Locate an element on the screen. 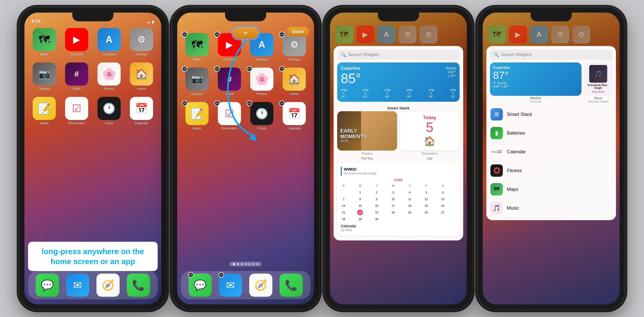  app-reminders: ☑ Reminders is located at coordinates (77, 111).